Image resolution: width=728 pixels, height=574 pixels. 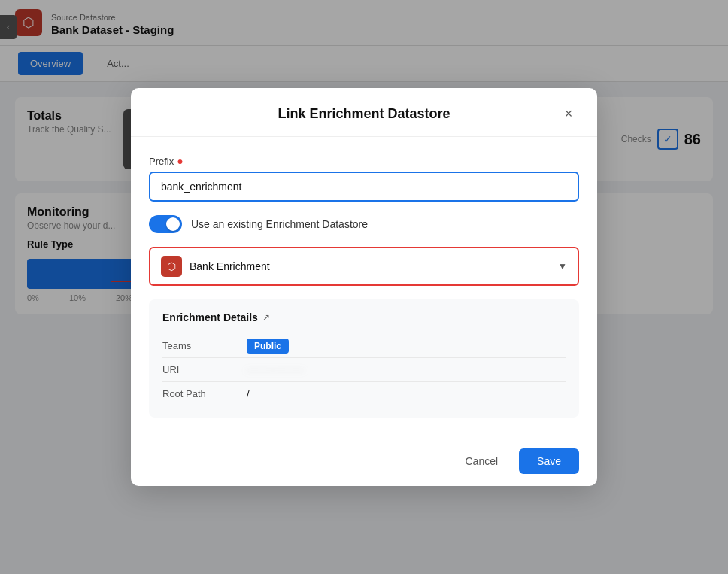 I want to click on existing-datastore-toggle, so click(x=165, y=224).